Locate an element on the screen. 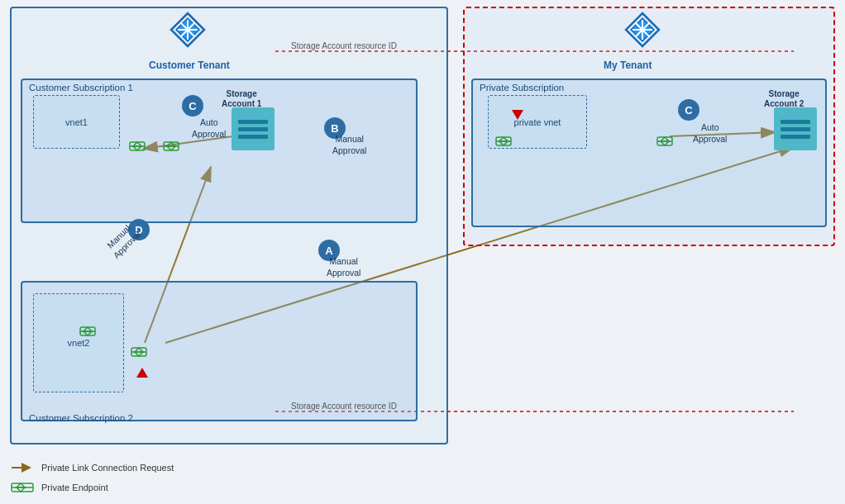  customer-sub2-label: Customer Subscription 2 is located at coordinates (81, 418).